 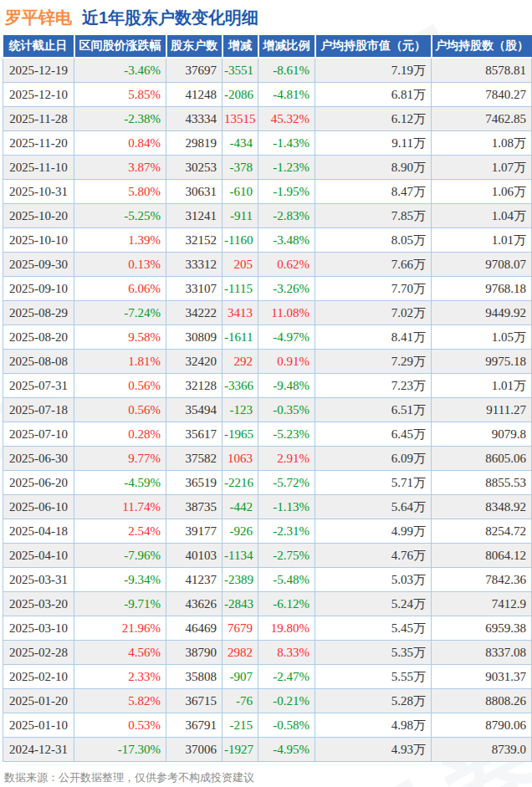 What do you see at coordinates (268, 361) in the screenshot?
I see `table-row: 2025-08-081.81%324202920.91%7.29万9975.18` at bounding box center [268, 361].